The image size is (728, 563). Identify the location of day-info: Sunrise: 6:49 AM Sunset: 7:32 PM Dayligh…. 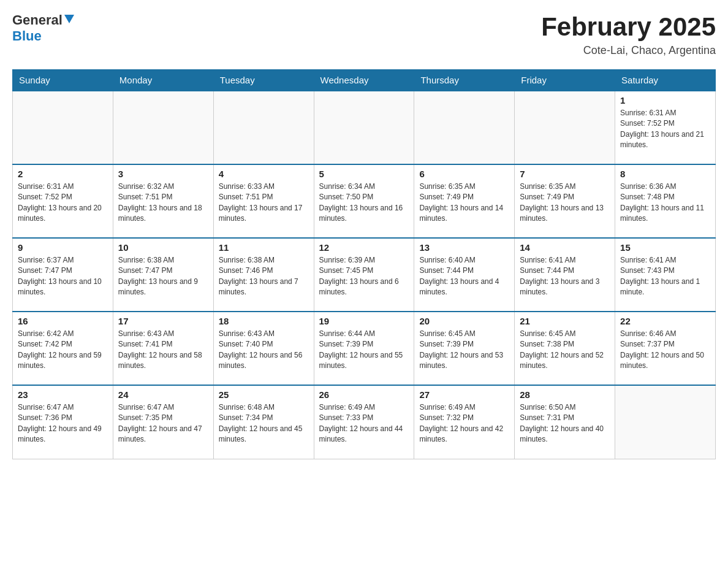
(464, 424).